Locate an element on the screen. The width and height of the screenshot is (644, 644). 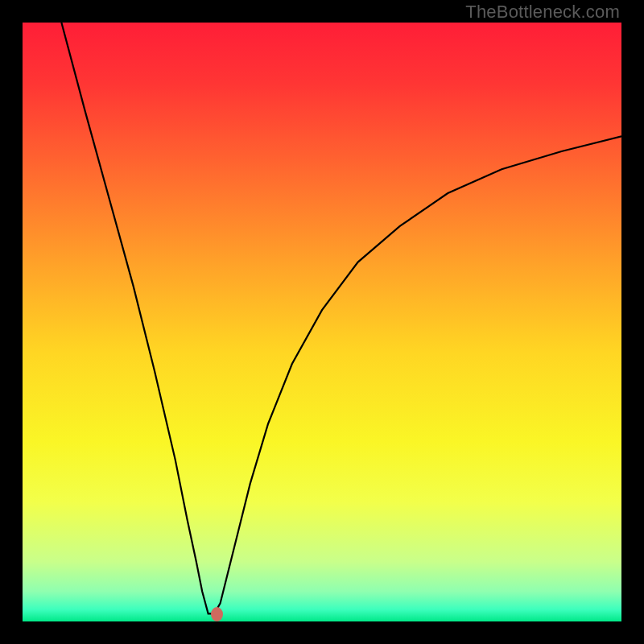
optimal-point-marker is located at coordinates (217, 614).